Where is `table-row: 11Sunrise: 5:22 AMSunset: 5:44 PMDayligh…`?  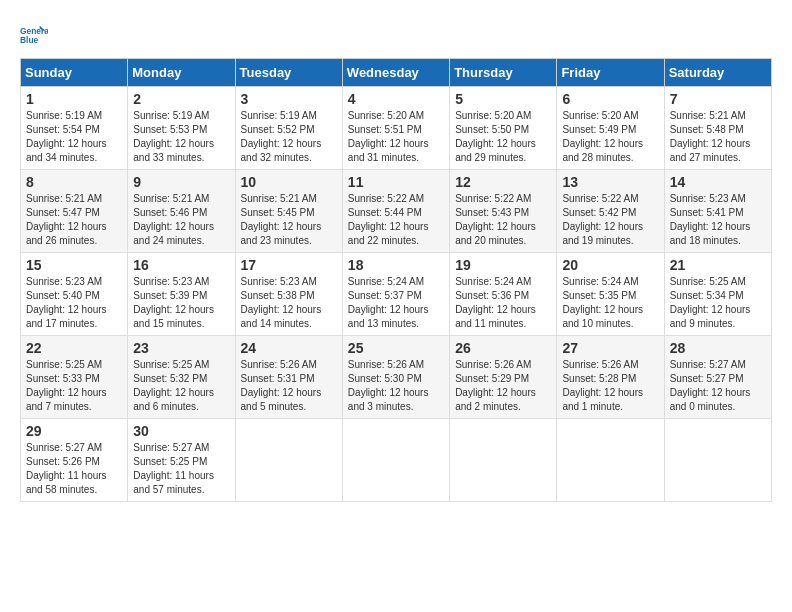
table-row: 11Sunrise: 5:22 AMSunset: 5:44 PMDayligh… is located at coordinates (396, 212).